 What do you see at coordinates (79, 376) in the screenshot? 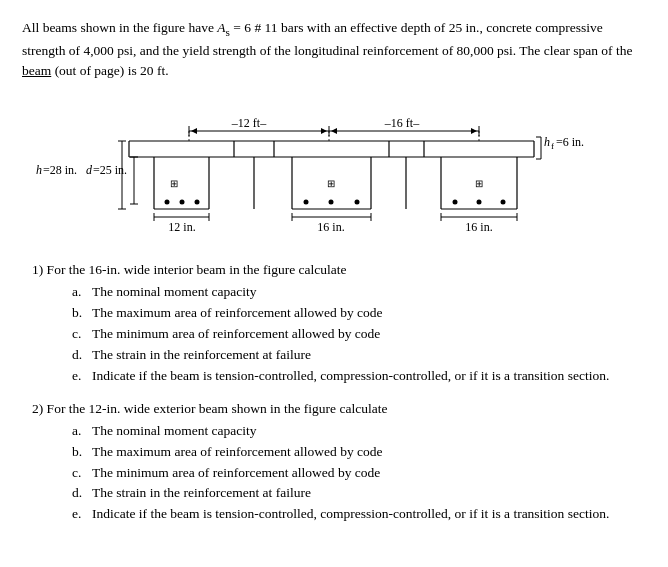
I see `q1-letter-e: e.` at bounding box center [79, 376].